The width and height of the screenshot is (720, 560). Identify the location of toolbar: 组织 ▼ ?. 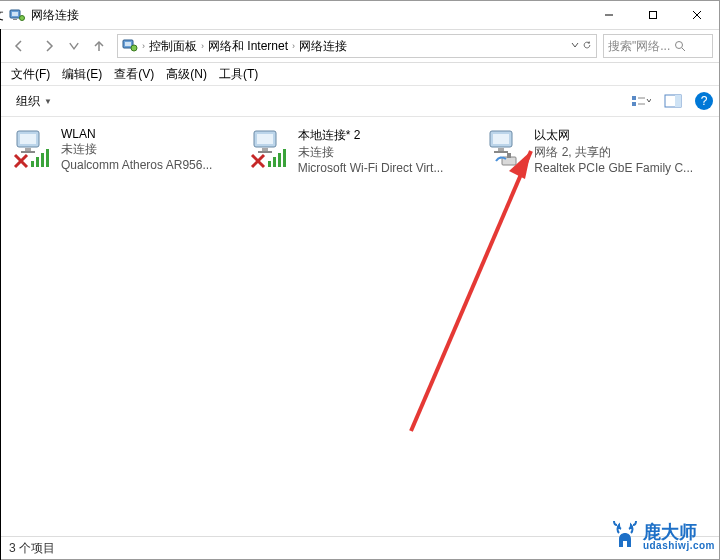
(360, 102).